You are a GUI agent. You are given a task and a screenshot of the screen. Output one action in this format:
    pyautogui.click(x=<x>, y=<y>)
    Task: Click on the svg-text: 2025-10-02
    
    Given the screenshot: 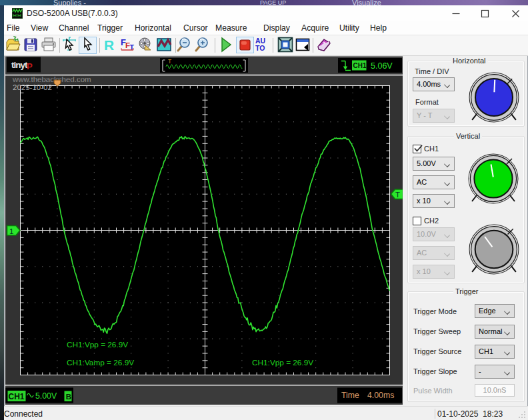 What is the action you would take?
    pyautogui.click(x=32, y=87)
    